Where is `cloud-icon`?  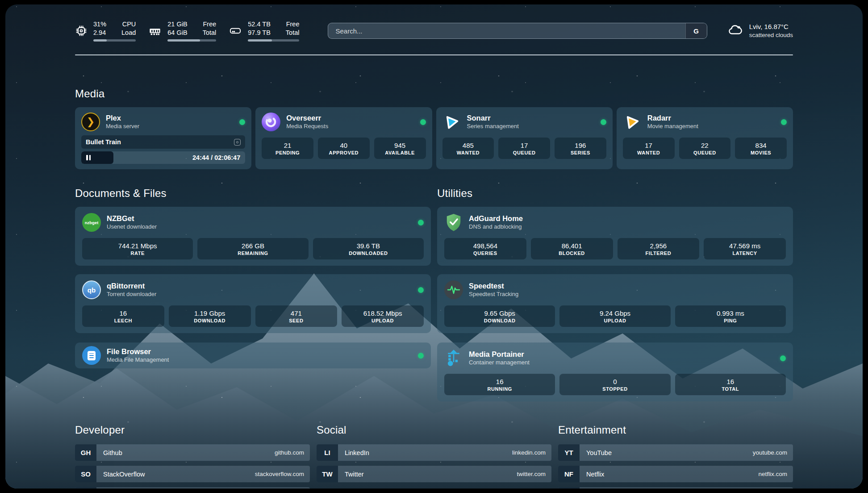 cloud-icon is located at coordinates (735, 31).